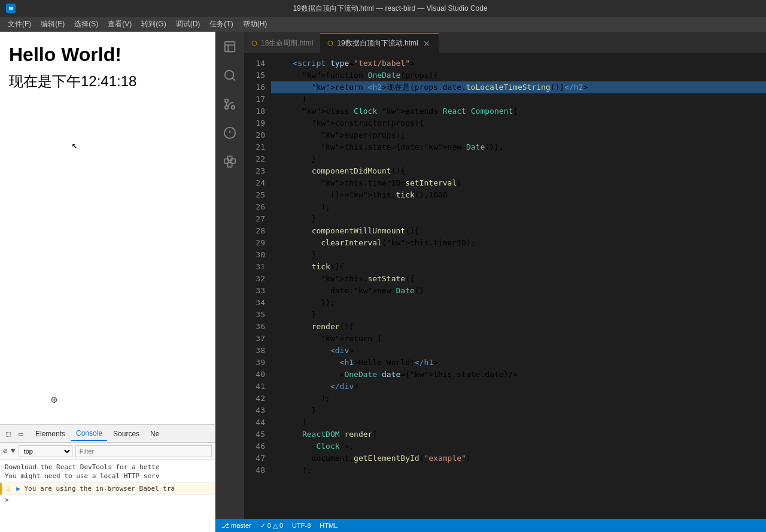  What do you see at coordinates (383, 24) in the screenshot?
I see `menu-bar: 文件(F)编辑(E)选择(S)查看(V)转到(G)调试(D)任务(T)帮助(H)` at bounding box center [383, 24].